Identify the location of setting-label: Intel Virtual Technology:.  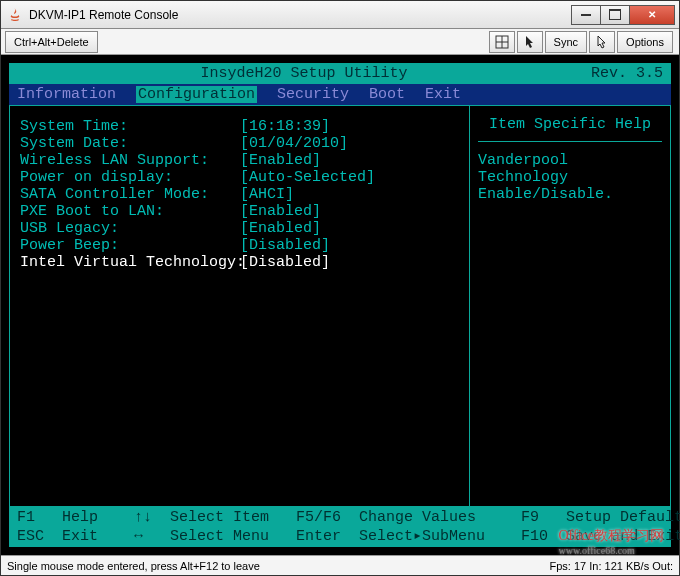
(130, 262).